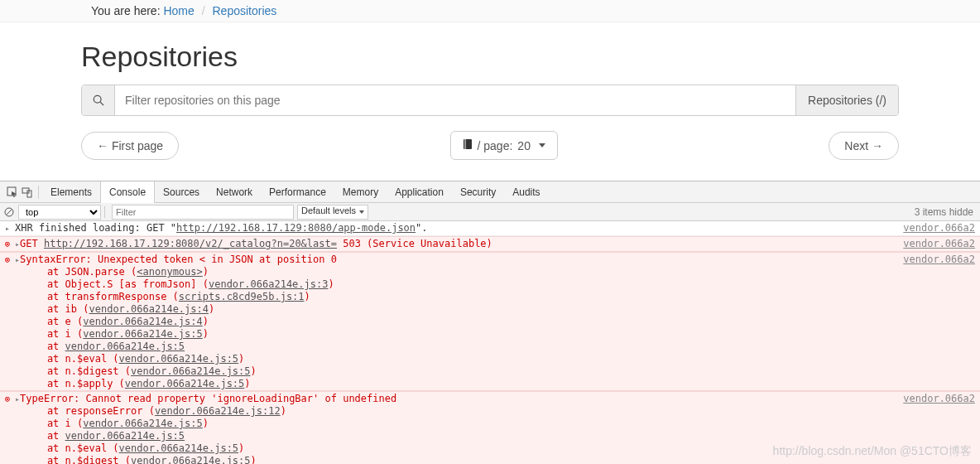  What do you see at coordinates (490, 146) in the screenshot?
I see `pager: ← First page / page: 20 Next →` at bounding box center [490, 146].